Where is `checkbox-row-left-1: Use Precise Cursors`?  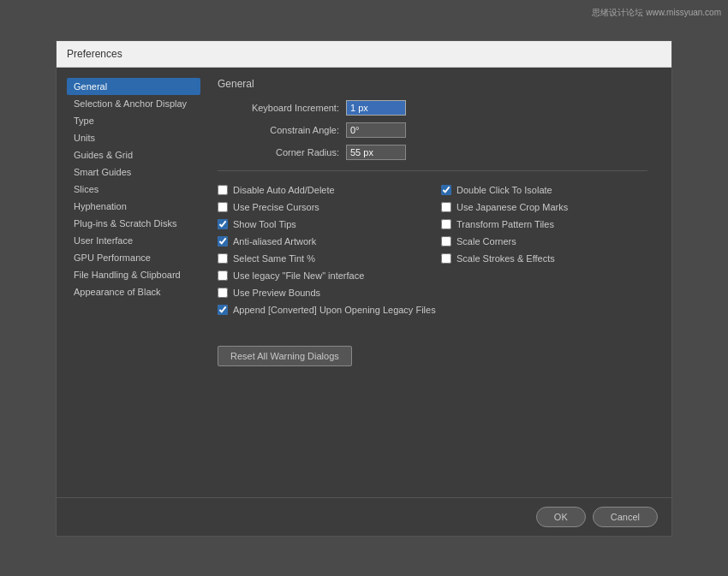 checkbox-row-left-1: Use Precise Cursors is located at coordinates (320, 207).